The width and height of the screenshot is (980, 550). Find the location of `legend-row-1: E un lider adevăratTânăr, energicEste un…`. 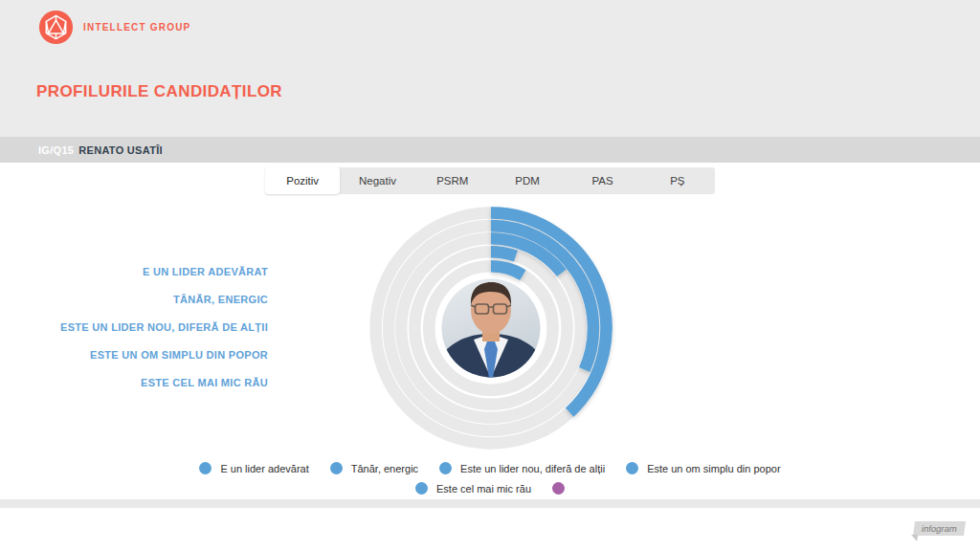

legend-row-1: E un lider adevăratTânăr, energicEste un… is located at coordinates (490, 469).